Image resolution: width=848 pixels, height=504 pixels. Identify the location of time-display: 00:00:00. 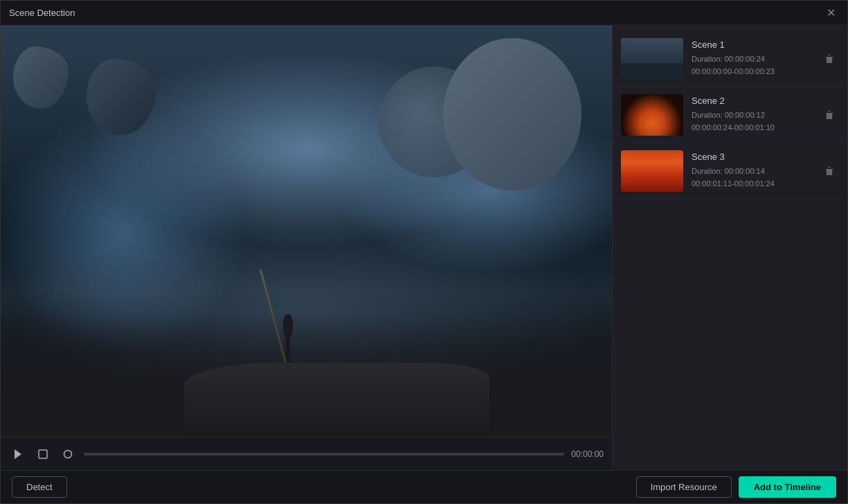
(587, 454).